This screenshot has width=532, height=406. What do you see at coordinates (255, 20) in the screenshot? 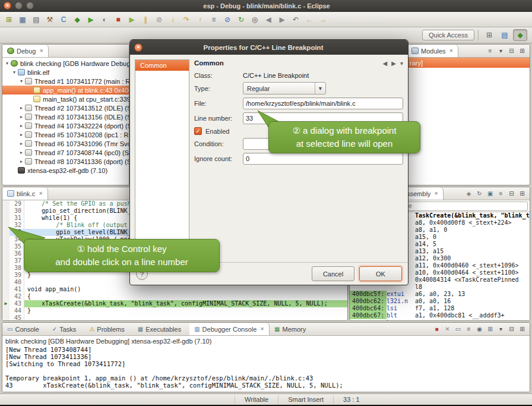
I see `toolbar-icon: ◎` at bounding box center [255, 20].